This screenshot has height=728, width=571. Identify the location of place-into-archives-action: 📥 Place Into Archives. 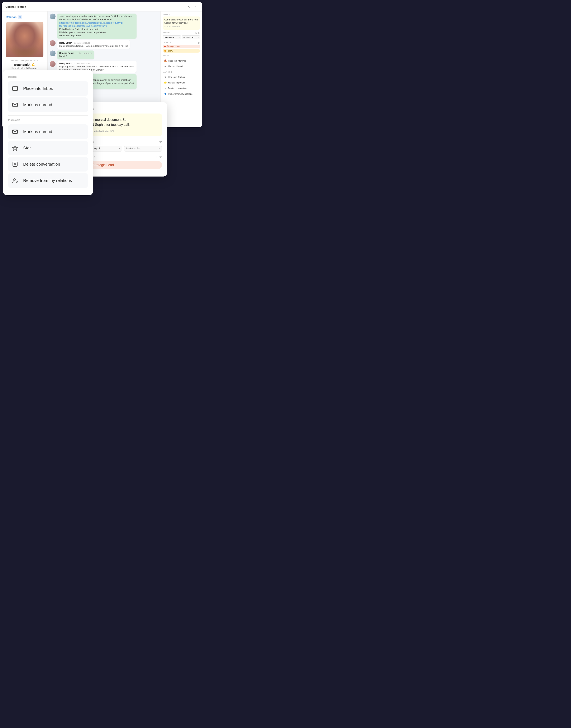
(181, 61).